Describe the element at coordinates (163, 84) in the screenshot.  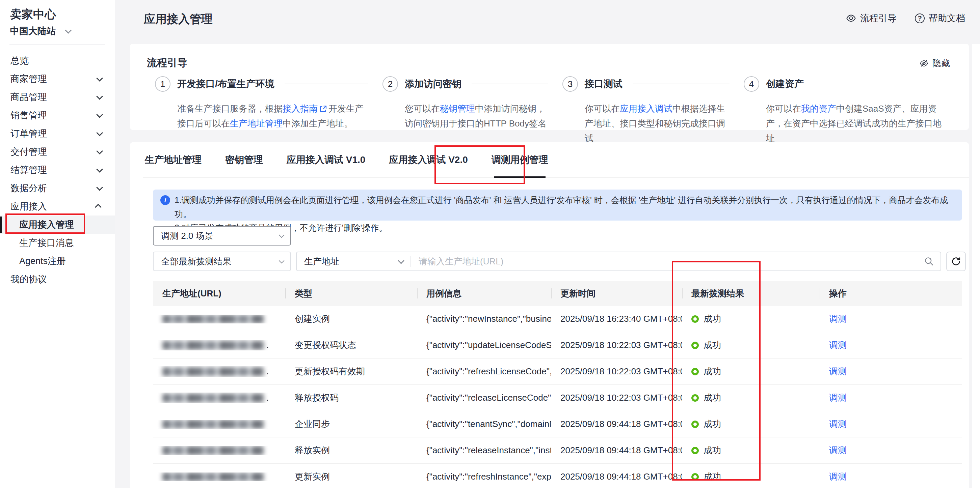
I see `step-number-badge: 1` at that location.